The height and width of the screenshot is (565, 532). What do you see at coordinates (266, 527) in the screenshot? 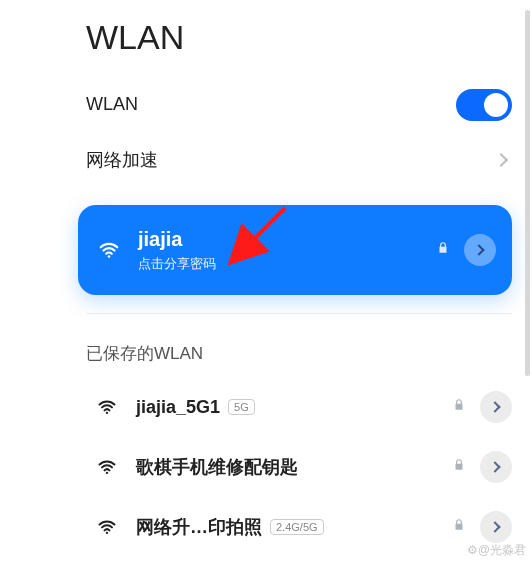
I see `saved-network-row: 网络升…印拍照2.4G/5G` at bounding box center [266, 527].